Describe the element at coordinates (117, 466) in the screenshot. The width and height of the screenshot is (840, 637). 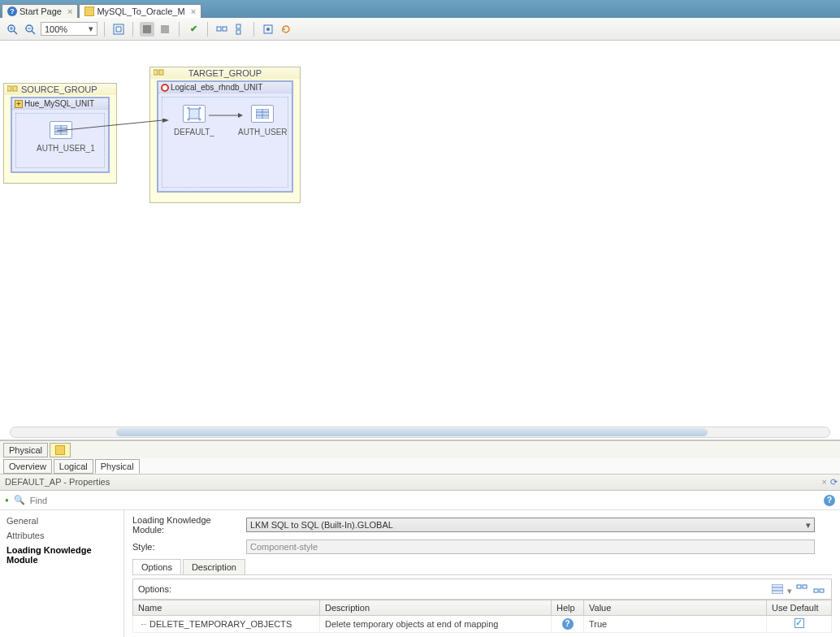
I see `subtab-physical: Physical` at that location.